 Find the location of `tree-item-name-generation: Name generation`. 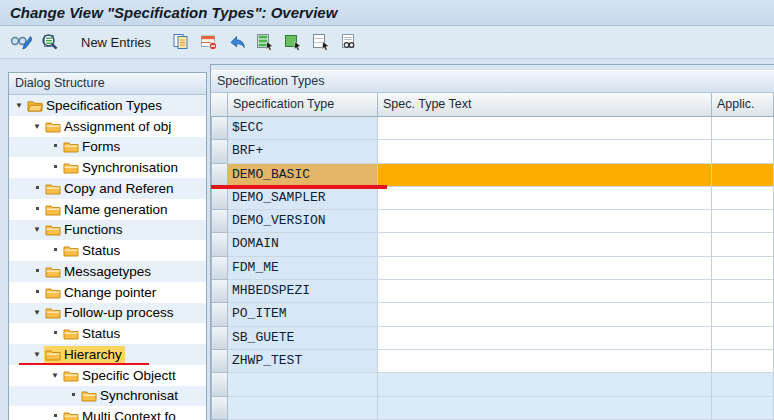

tree-item-name-generation: Name generation is located at coordinates (108, 210).